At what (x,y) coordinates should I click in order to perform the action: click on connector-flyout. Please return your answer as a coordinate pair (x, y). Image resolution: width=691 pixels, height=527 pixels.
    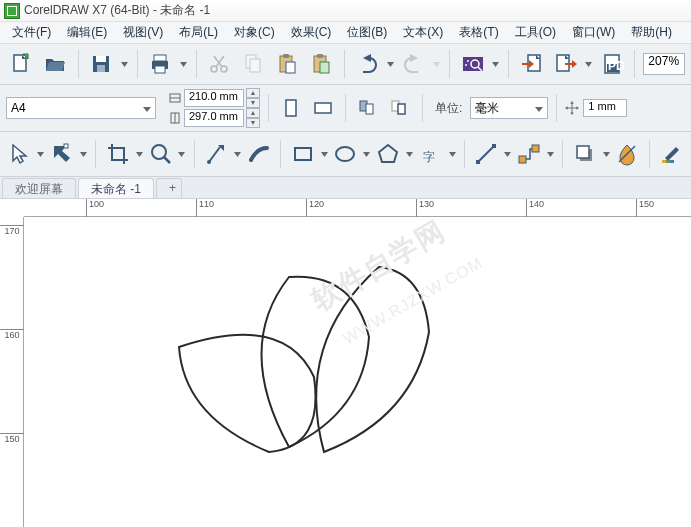
    Looking at the image, I should click on (551, 154).